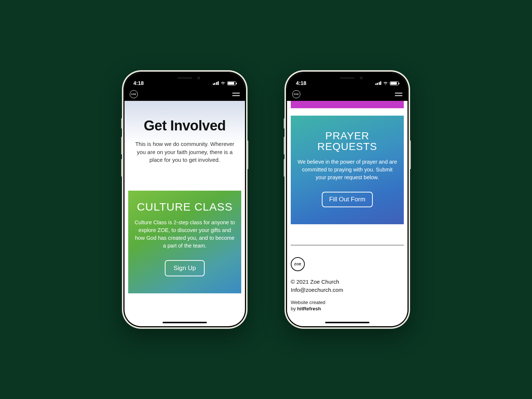  I want to click on hero-section: Get Involved This is how we do community…, so click(185, 137).